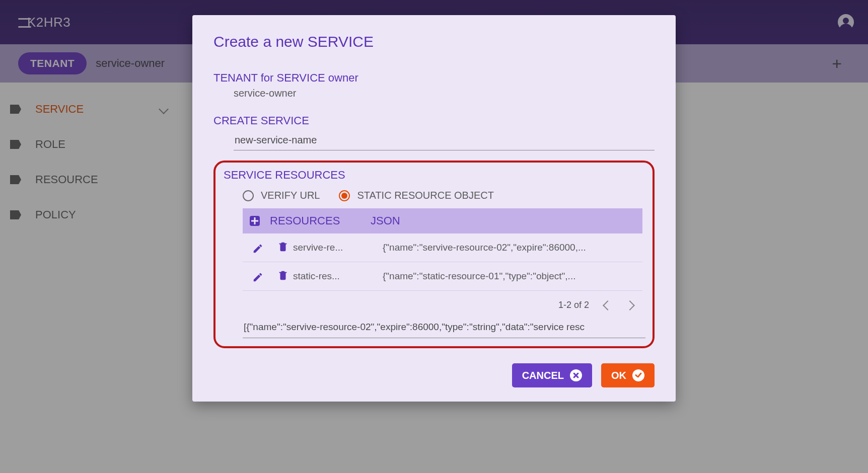  What do you see at coordinates (386, 221) in the screenshot?
I see `column-json: JSON` at bounding box center [386, 221].